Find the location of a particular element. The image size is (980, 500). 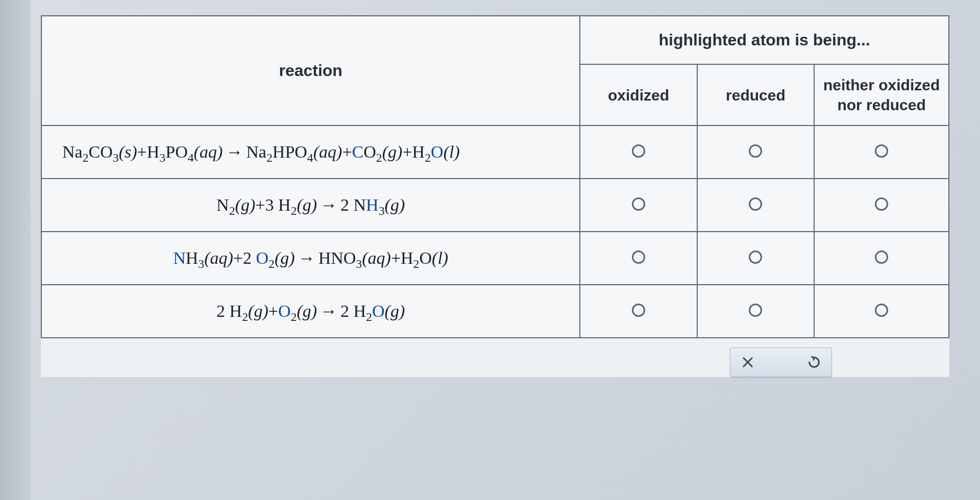

radio-r3-reduced is located at coordinates (755, 257).